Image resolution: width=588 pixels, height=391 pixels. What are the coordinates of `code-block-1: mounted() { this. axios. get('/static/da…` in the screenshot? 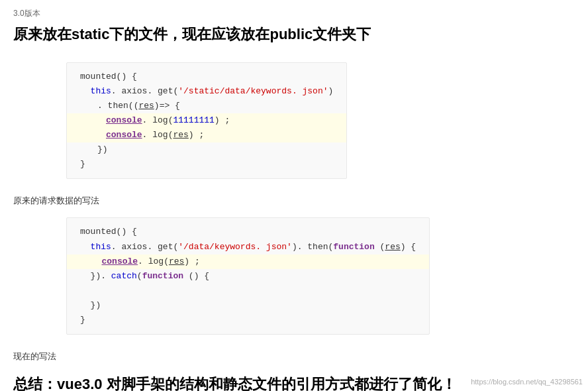 It's located at (207, 121).